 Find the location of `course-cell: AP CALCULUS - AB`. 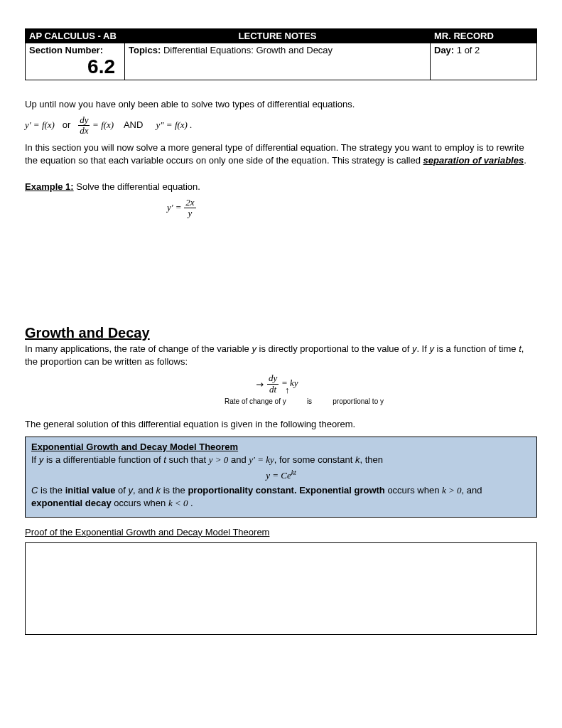

course-cell: AP CALCULUS - AB is located at coordinates (75, 36).